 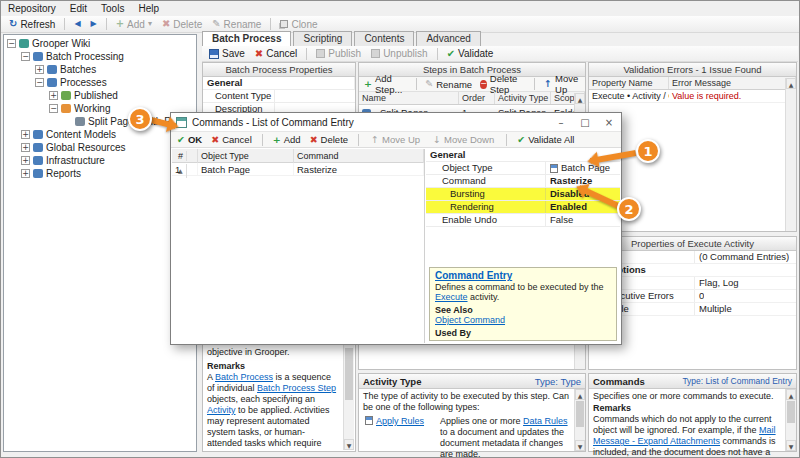 I want to click on tree-item-grooper-wiki: − Grooper Wiki, so click(x=100, y=44).